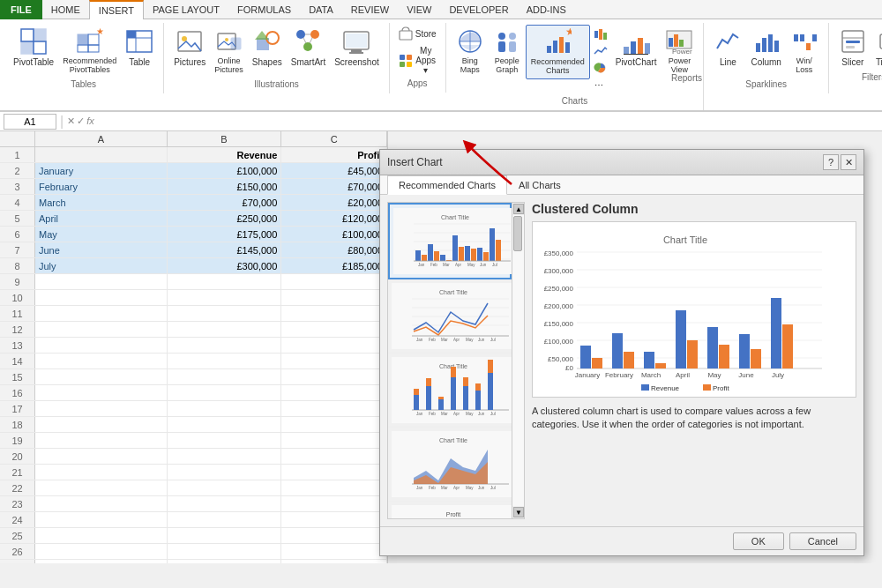 The image size is (882, 588). What do you see at coordinates (101, 266) in the screenshot?
I see `cell-a8: July` at bounding box center [101, 266].